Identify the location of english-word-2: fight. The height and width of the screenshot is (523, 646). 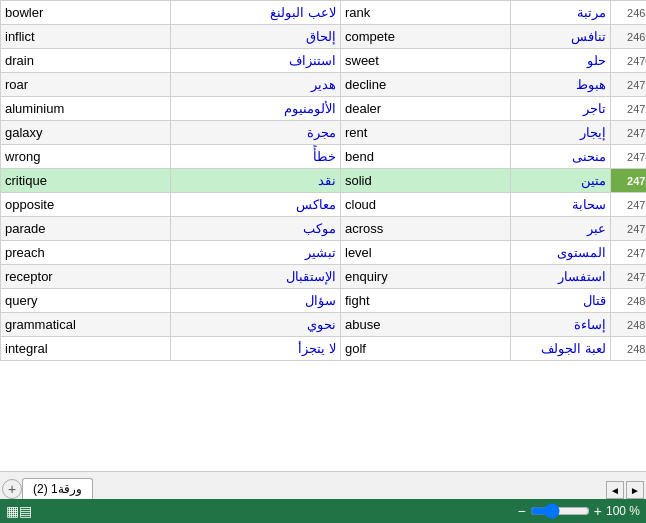
(426, 301).